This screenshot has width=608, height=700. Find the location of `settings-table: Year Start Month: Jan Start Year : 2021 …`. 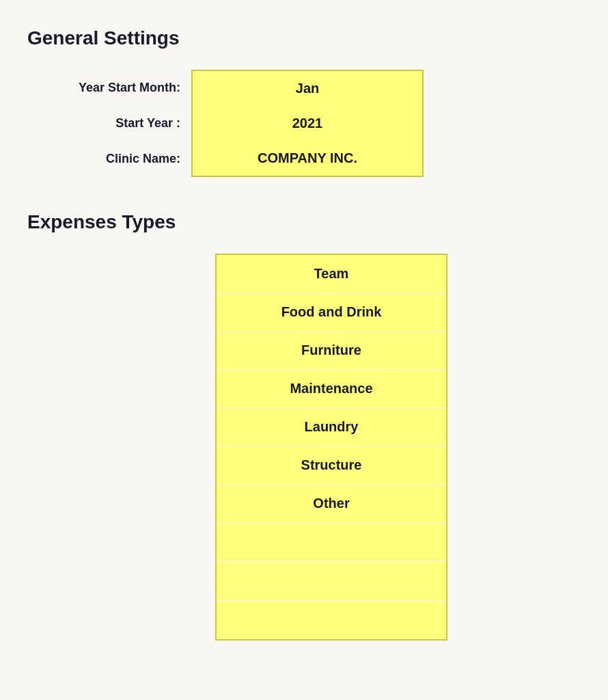

settings-table: Year Start Month: Jan Start Year : 2021 … is located at coordinates (239, 123).